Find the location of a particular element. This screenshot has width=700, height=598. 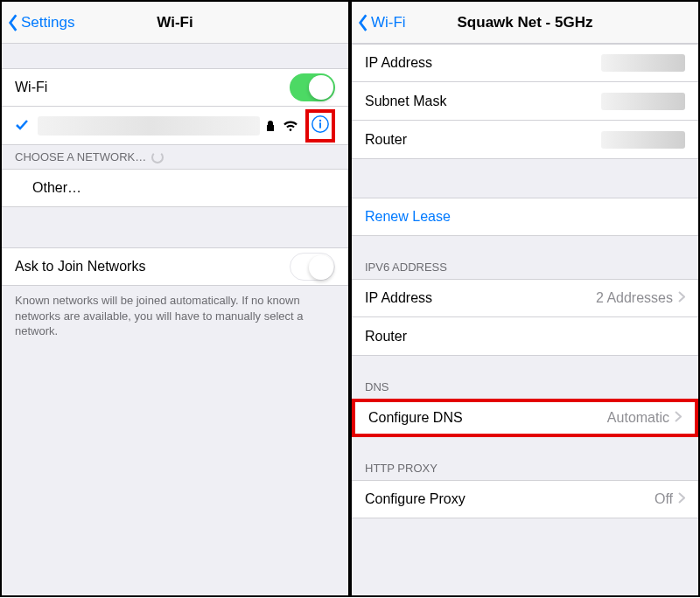

ipv6-router-row: Router is located at coordinates (525, 337).